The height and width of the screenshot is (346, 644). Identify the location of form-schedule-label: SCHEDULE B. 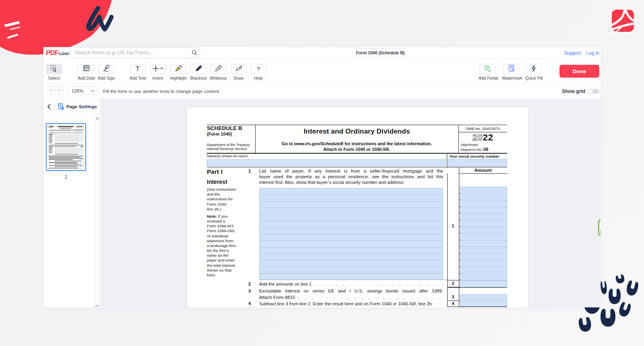
(225, 128).